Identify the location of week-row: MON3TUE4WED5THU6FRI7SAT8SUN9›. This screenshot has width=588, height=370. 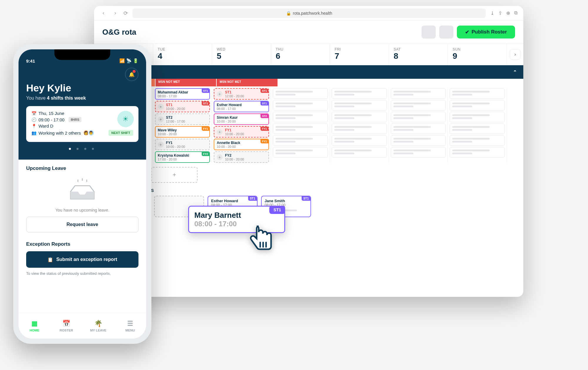
(309, 54).